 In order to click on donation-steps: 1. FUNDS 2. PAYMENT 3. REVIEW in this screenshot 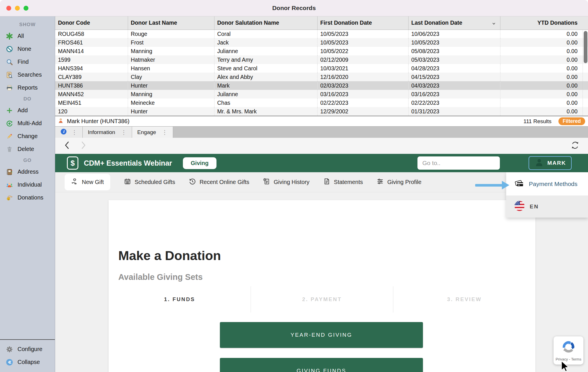, I will do `click(322, 299)`.